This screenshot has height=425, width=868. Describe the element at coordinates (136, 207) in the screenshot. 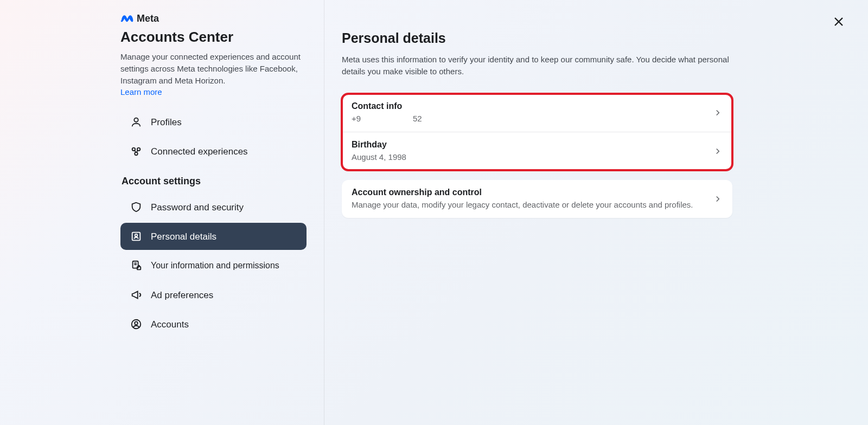

I see `shield-icon` at that location.